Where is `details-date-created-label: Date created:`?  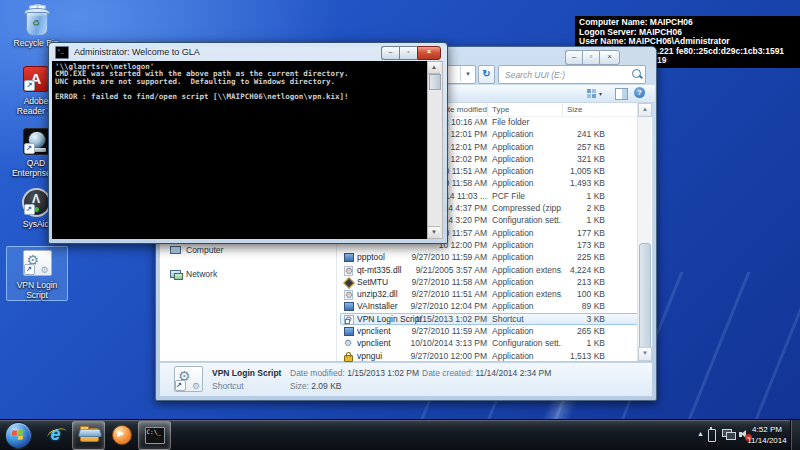 details-date-created-label: Date created: is located at coordinates (448, 373).